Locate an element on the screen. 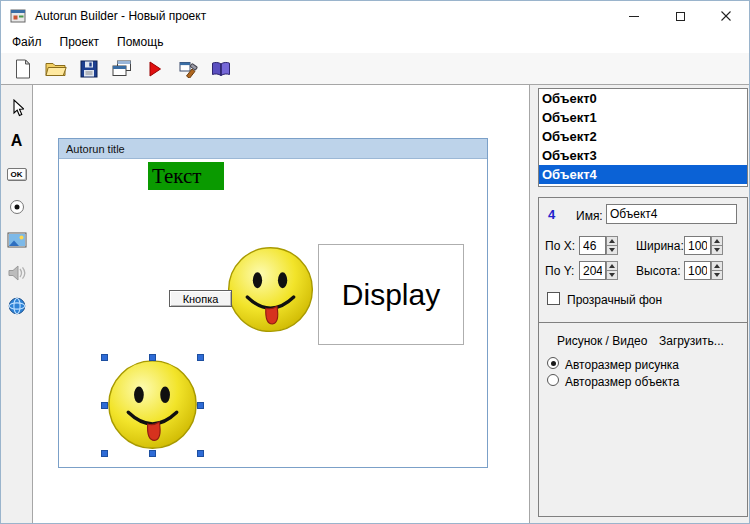 The height and width of the screenshot is (524, 750). button-tool: OK is located at coordinates (17, 174).